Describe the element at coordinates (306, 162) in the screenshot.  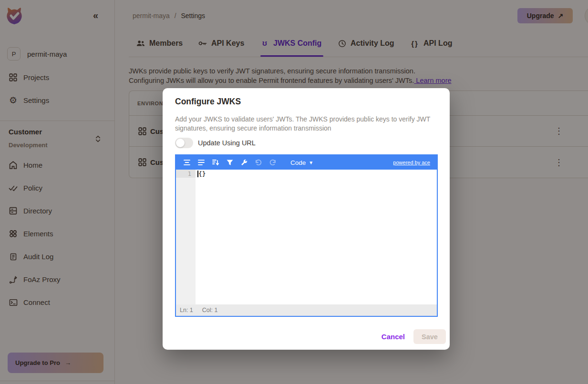
I see `editor-toolbar: Code ▼ powered by ace` at that location.